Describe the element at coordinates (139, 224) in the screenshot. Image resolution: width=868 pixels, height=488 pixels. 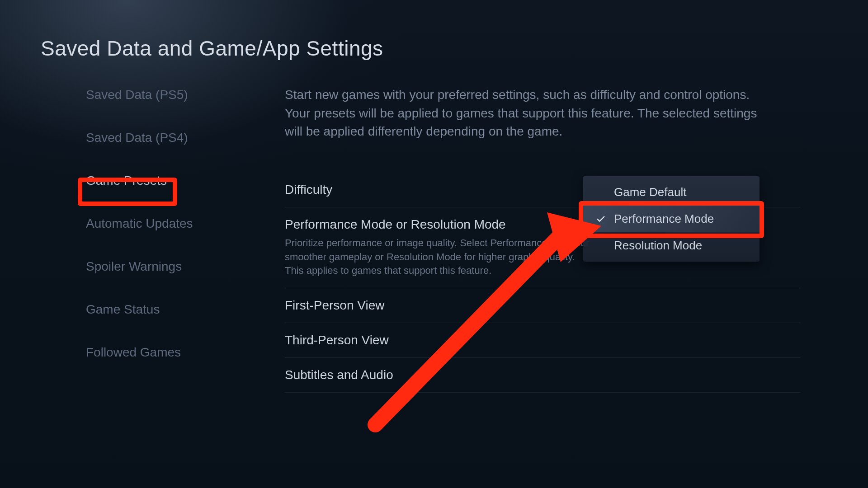
I see `sidebar-item-automatic-updates: Automatic Updates` at that location.